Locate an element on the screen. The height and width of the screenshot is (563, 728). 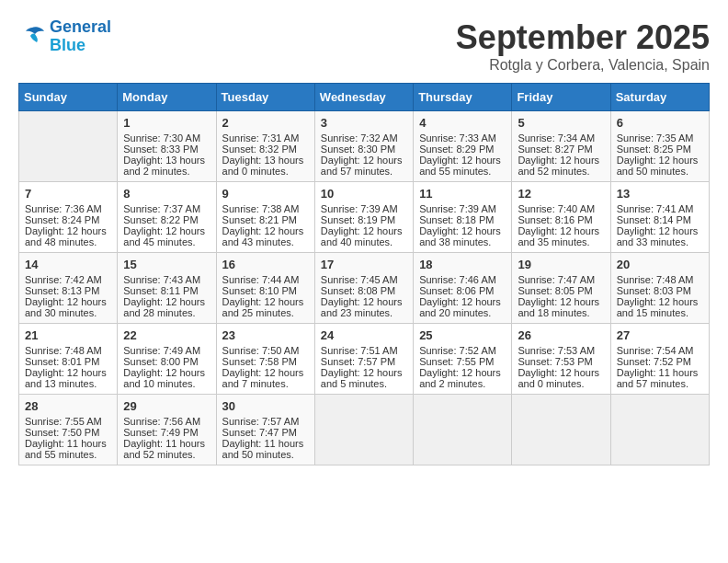
day-number: 15 is located at coordinates (166, 265).